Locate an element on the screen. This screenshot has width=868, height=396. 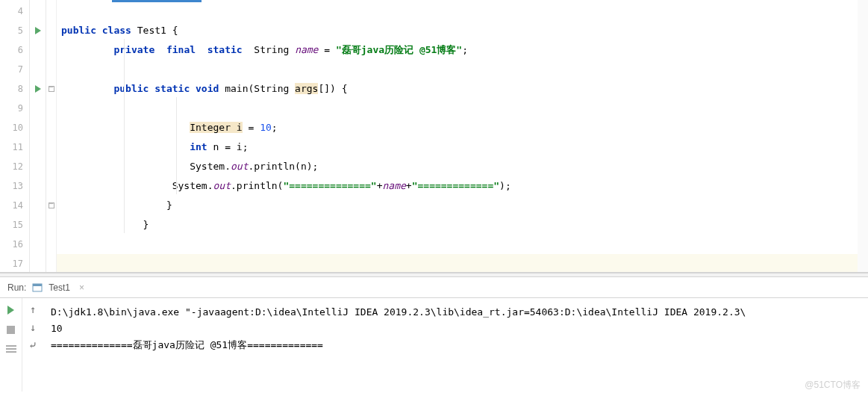
scroll-down-icon: ↓ is located at coordinates (33, 327).